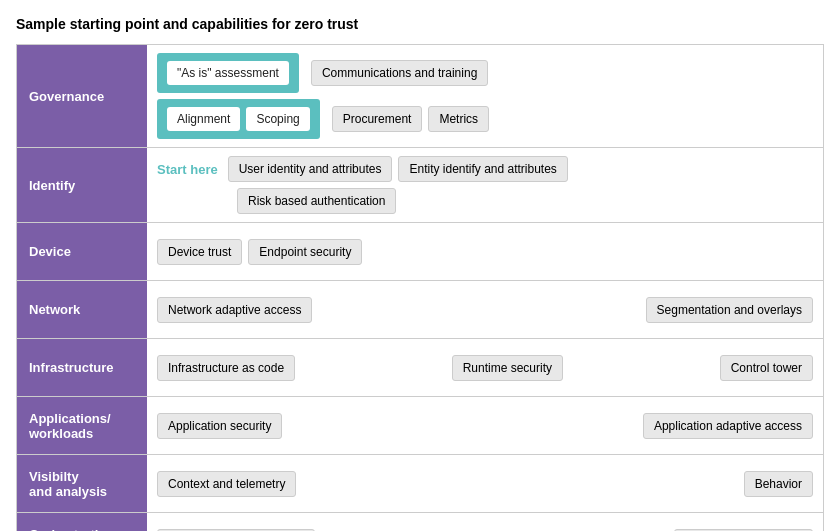 This screenshot has height=531, width=840. Describe the element at coordinates (778, 484) in the screenshot. I see `chip-behavior: Behavior` at that location.